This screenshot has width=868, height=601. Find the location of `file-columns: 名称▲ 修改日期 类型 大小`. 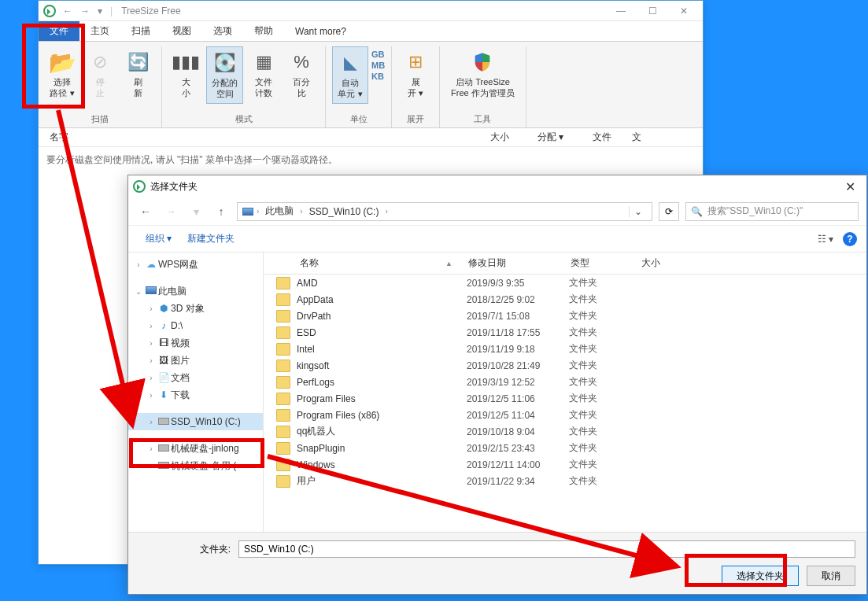

file-columns: 名称▲ 修改日期 类型 大小 is located at coordinates (565, 264).